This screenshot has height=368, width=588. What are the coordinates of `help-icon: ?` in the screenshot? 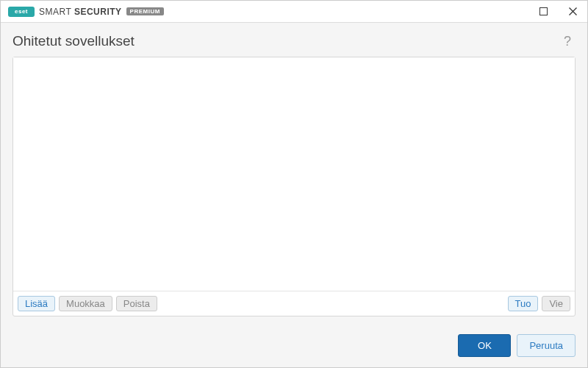 It's located at (567, 41).